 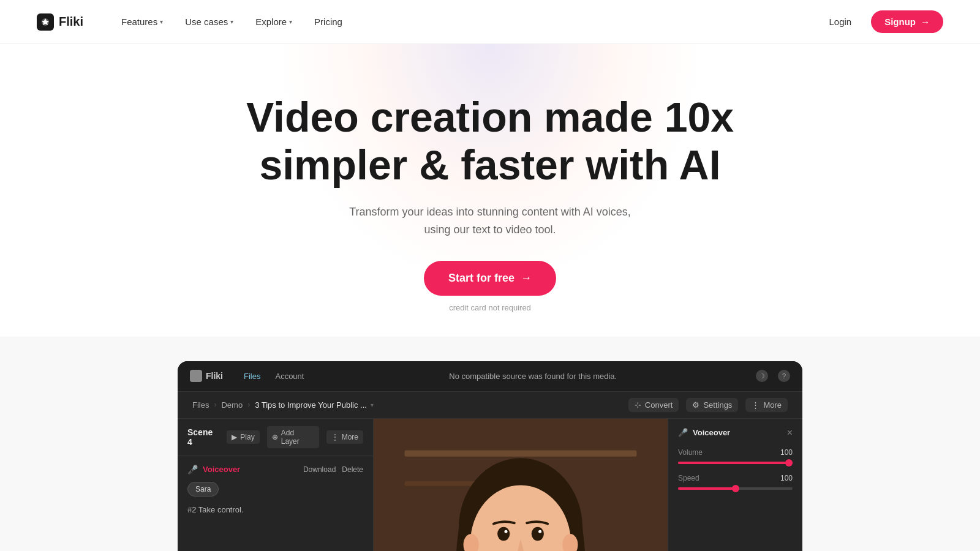 I want to click on video-placeholder: ✕, so click(x=521, y=485).